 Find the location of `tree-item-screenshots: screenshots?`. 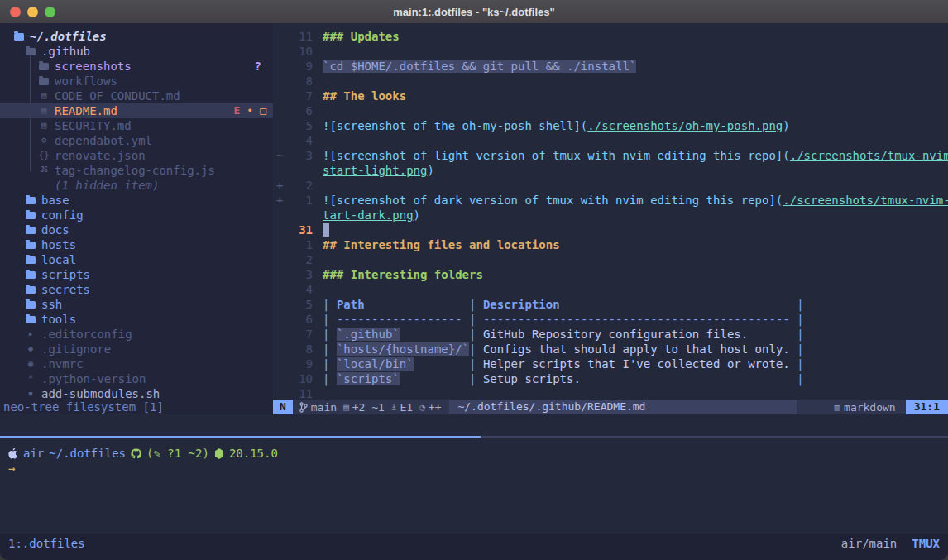

tree-item-screenshots: screenshots? is located at coordinates (136, 66).